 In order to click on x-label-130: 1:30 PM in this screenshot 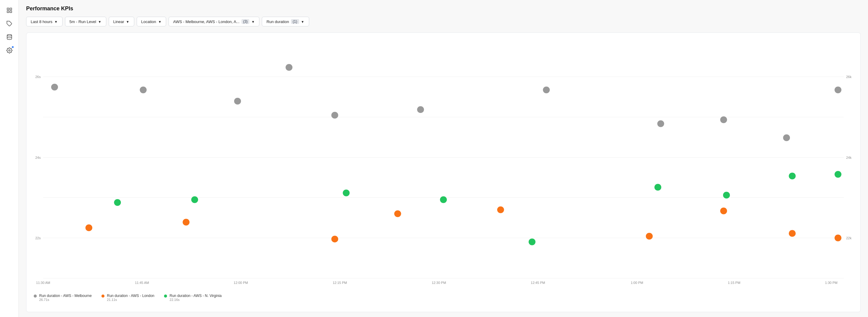, I will do `click(832, 283)`.